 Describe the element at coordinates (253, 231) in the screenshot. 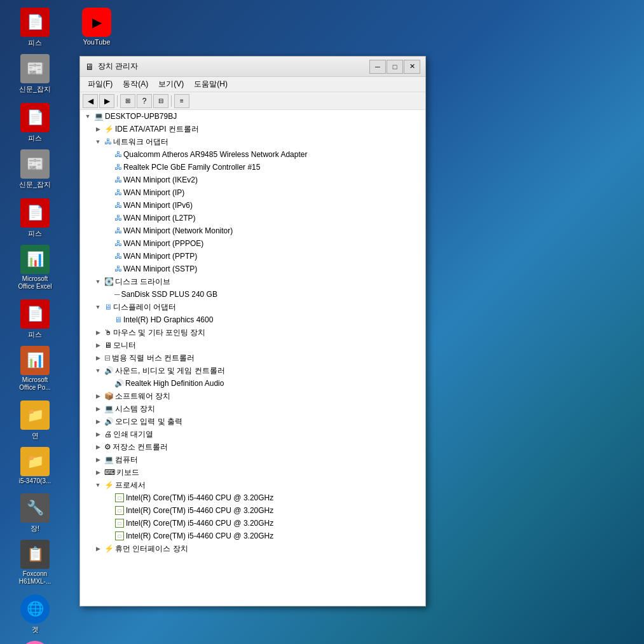

I see `tree-node-wan-netmon: 🖧 WAN Miniport (Network Monitor)` at that location.